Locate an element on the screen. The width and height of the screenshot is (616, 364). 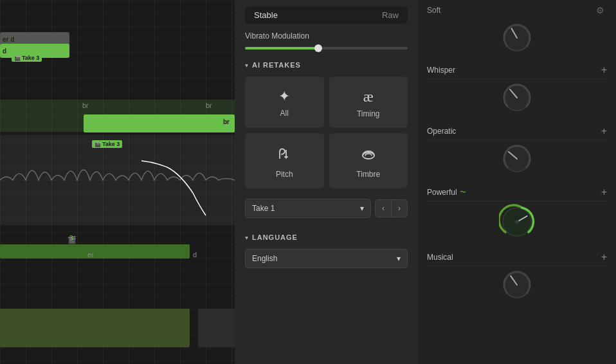
style-item-operatic: Operatic + is located at coordinates (517, 150).